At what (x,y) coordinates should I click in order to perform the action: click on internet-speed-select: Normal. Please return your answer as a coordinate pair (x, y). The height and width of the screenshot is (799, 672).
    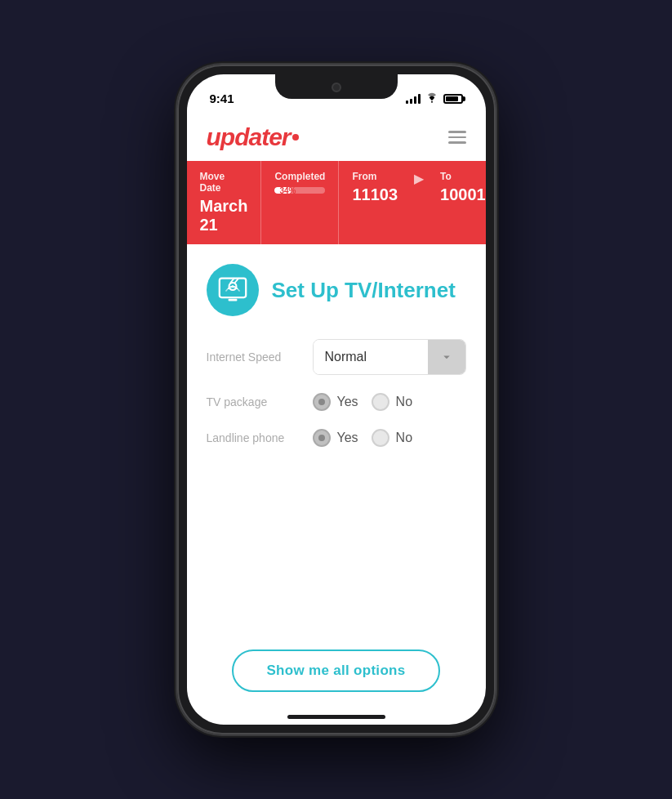
    Looking at the image, I should click on (389, 357).